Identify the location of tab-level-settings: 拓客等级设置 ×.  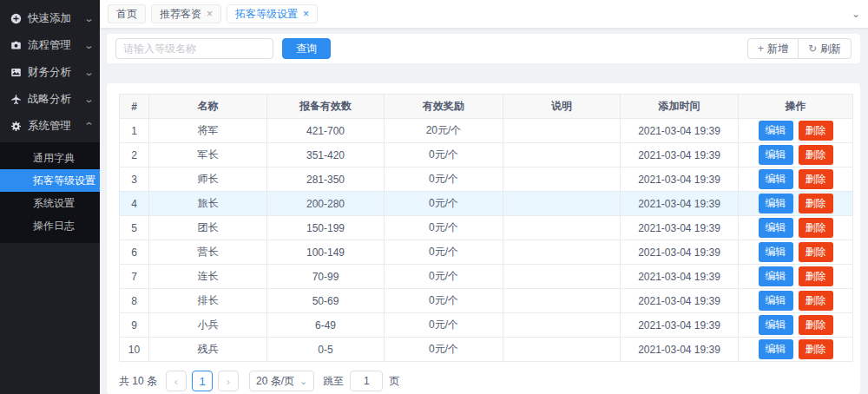
(273, 14).